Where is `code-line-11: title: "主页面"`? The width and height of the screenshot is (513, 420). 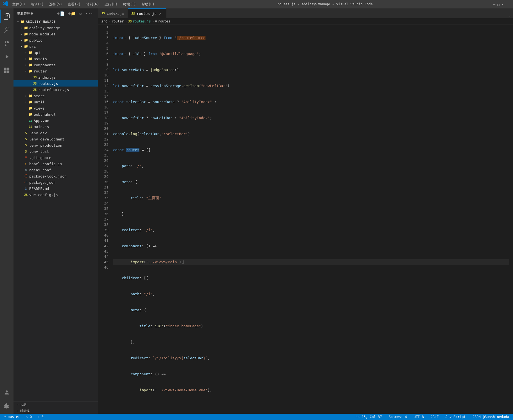
code-line-11: title: "主页面" is located at coordinates (311, 198).